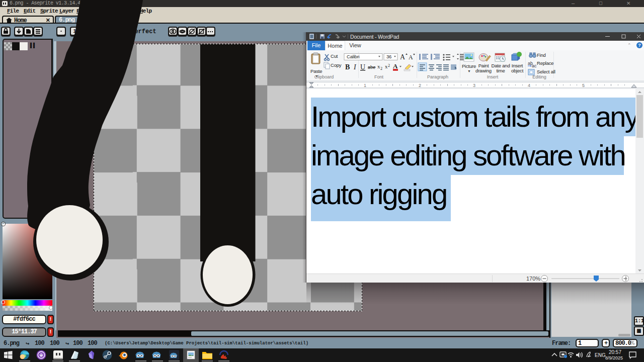 Image resolution: width=644 pixels, height=362 pixels. I want to click on svg-text: U, so click(363, 67).